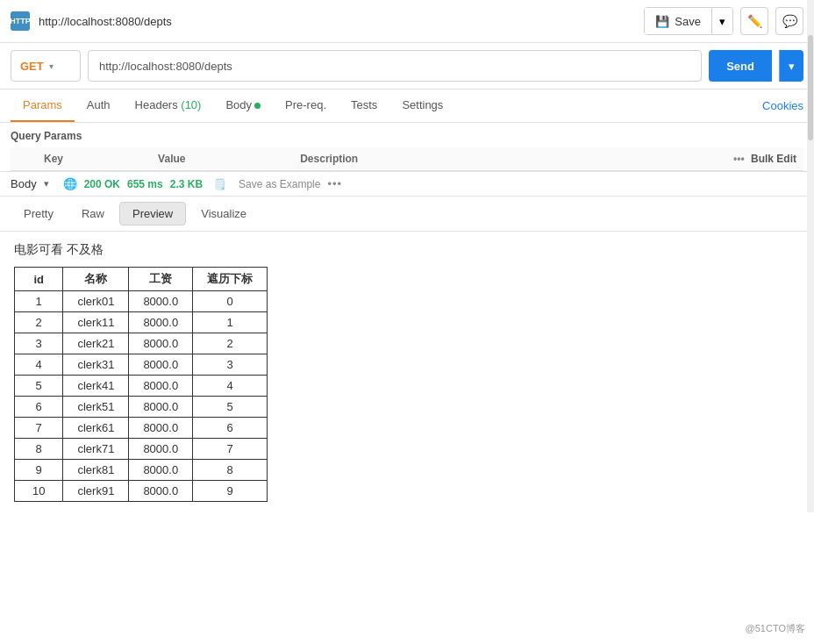 The width and height of the screenshot is (814, 644). I want to click on resp-tab-visualize: Visualize, so click(224, 214).